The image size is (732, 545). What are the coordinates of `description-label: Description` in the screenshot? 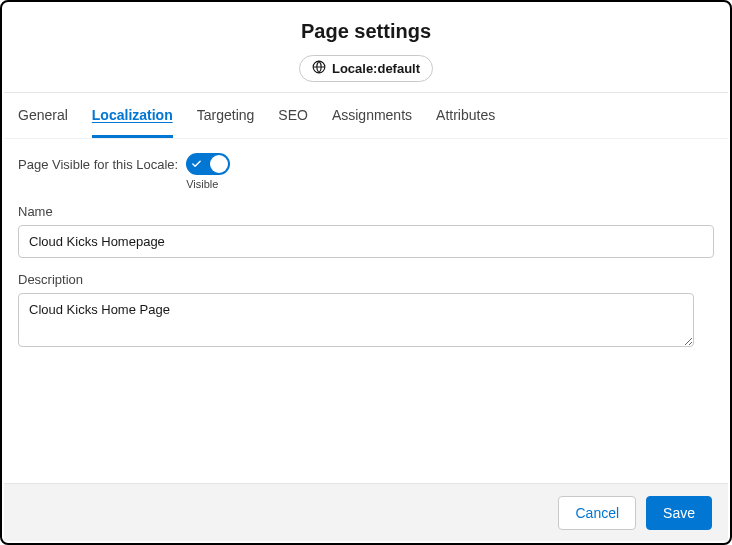 It's located at (366, 280).